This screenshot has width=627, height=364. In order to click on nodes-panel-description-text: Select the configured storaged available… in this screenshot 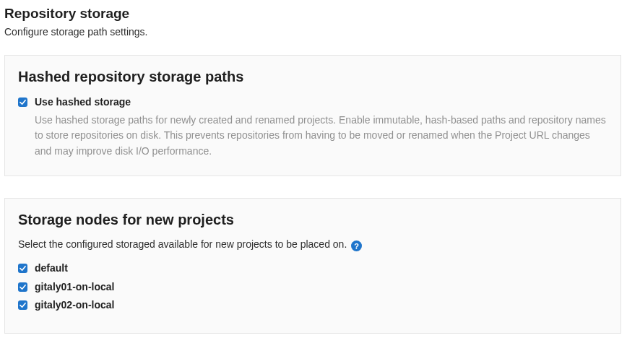, I will do `click(182, 244)`.